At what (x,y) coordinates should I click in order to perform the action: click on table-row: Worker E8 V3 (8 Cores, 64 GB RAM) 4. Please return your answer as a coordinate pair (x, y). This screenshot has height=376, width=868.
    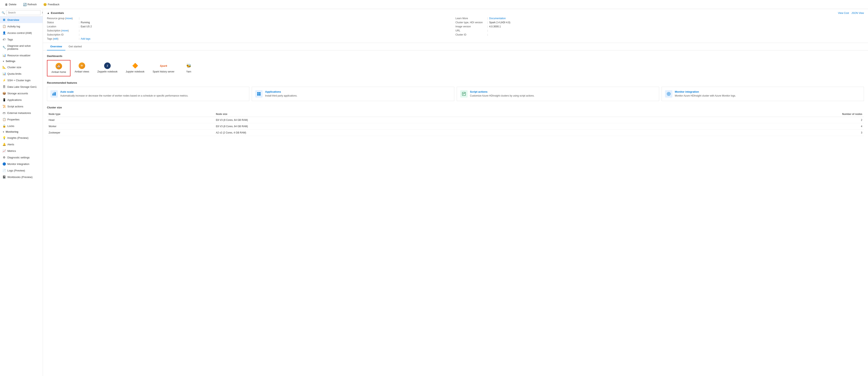
    Looking at the image, I should click on (456, 127).